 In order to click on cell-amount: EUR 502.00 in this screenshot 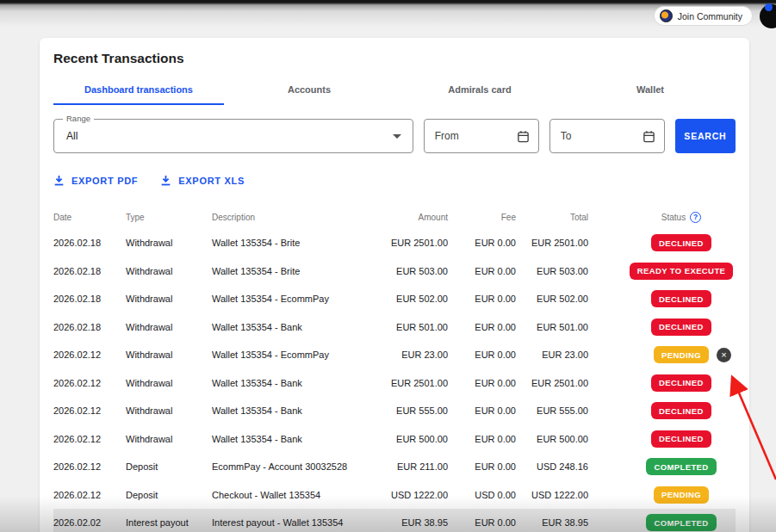, I will do `click(410, 299)`.